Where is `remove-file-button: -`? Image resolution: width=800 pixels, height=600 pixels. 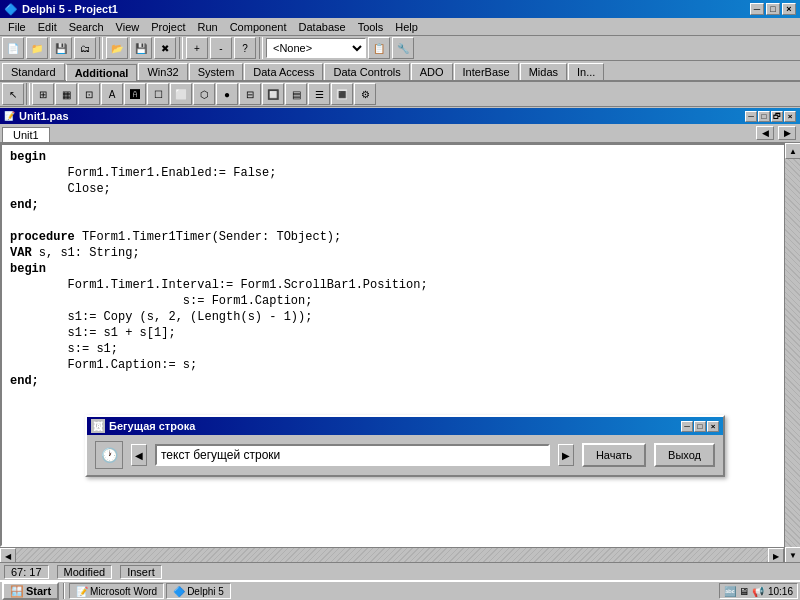 remove-file-button: - is located at coordinates (221, 48).